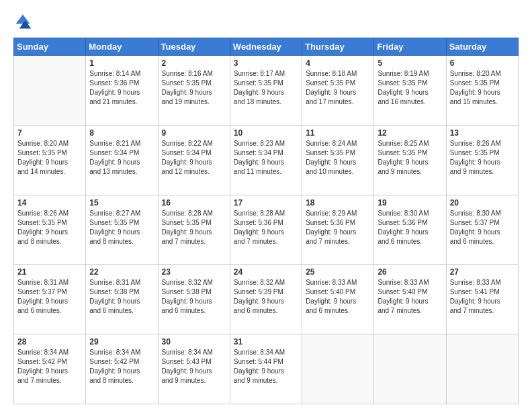 The width and height of the screenshot is (532, 411). What do you see at coordinates (410, 133) in the screenshot?
I see `day-number: 12` at bounding box center [410, 133].